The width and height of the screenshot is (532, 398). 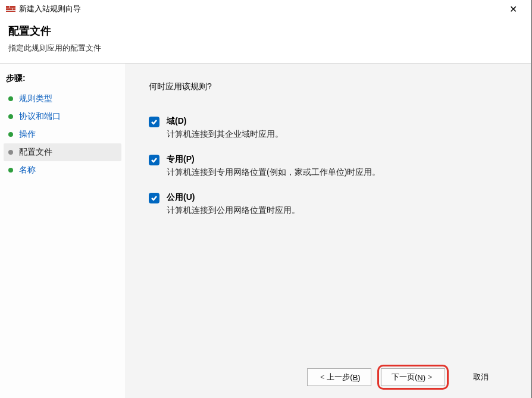 What do you see at coordinates (405, 377) in the screenshot?
I see `next-prefix: 下一页(` at bounding box center [405, 377].